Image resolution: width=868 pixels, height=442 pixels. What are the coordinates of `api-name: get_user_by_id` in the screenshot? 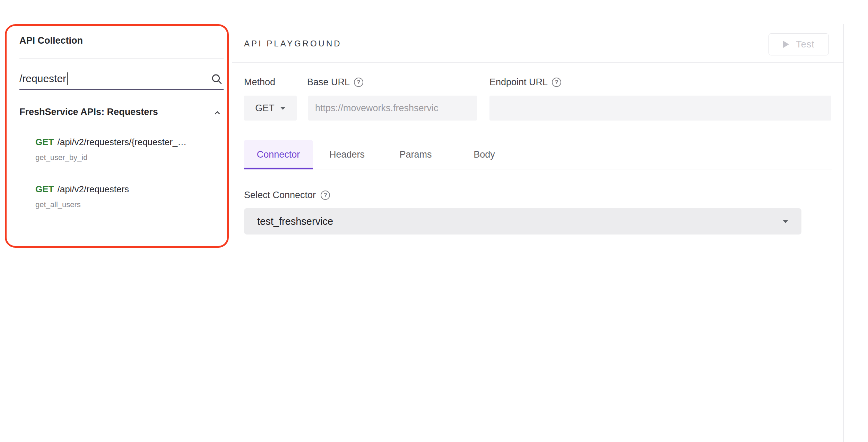 It's located at (111, 158).